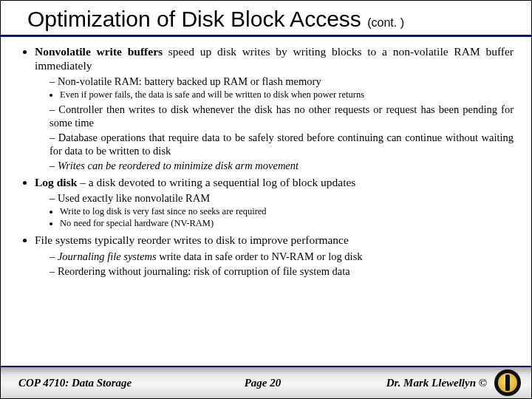 The height and width of the screenshot is (399, 532). I want to click on bullet-1-sub2: Controller then writes to disk whenever …, so click(282, 116).